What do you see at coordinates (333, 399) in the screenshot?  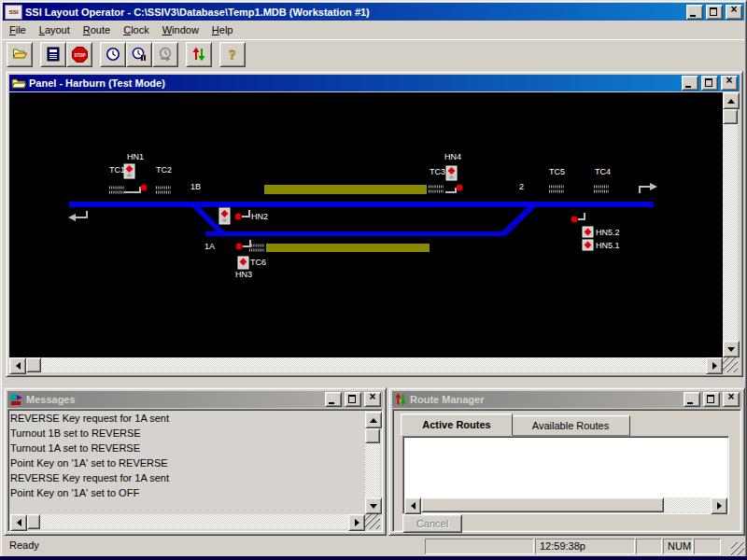 I see `messages-minimize-button` at bounding box center [333, 399].